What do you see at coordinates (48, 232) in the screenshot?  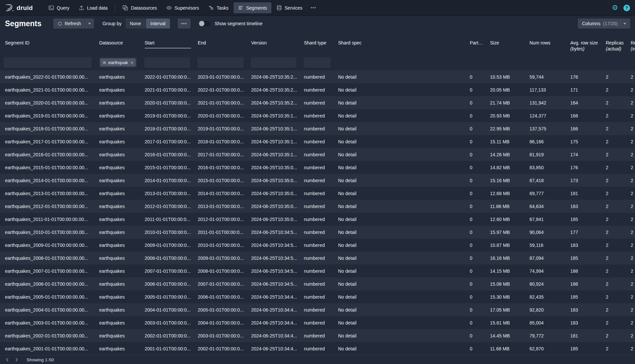 I see `cell-segment-id: earthquakes_2010-01-01T00:00:00.00...` at bounding box center [48, 232].